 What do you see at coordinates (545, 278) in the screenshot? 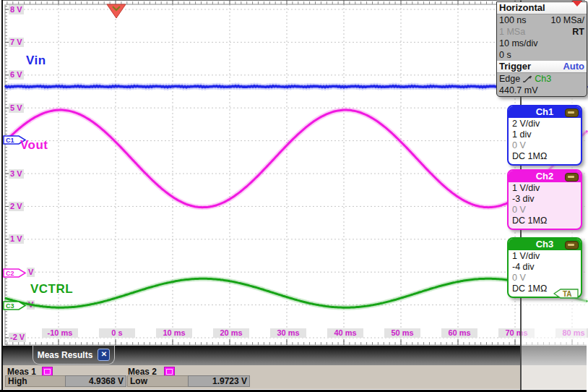
I see `ch3-offset: 0 V` at bounding box center [545, 278].